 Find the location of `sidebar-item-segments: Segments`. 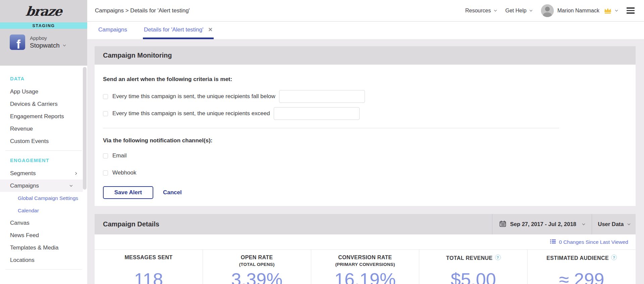

sidebar-item-segments: Segments is located at coordinates (44, 173).